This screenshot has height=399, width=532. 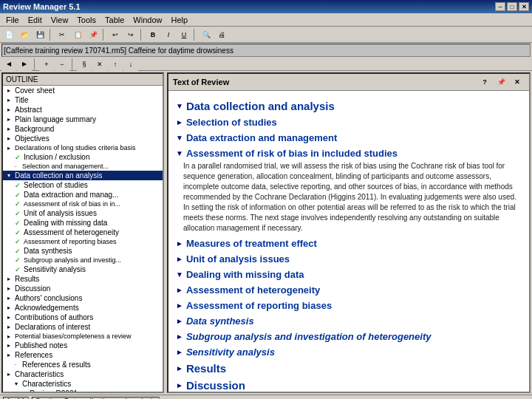 What do you see at coordinates (9, 64) in the screenshot?
I see `nav-prev: ◀` at bounding box center [9, 64].